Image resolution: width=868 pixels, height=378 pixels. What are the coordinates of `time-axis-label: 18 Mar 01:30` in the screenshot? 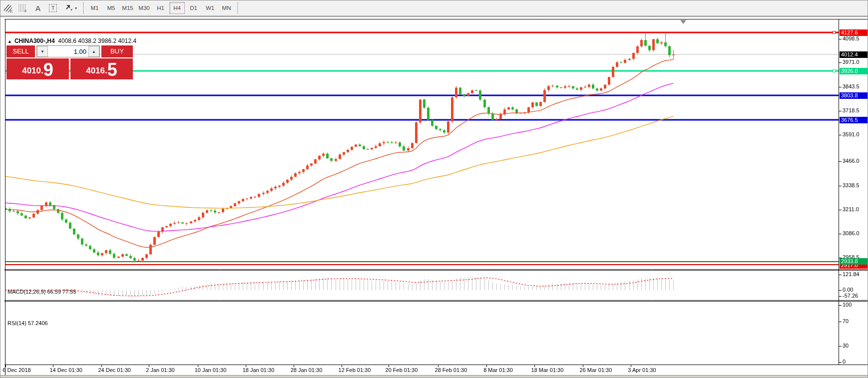 It's located at (547, 370).